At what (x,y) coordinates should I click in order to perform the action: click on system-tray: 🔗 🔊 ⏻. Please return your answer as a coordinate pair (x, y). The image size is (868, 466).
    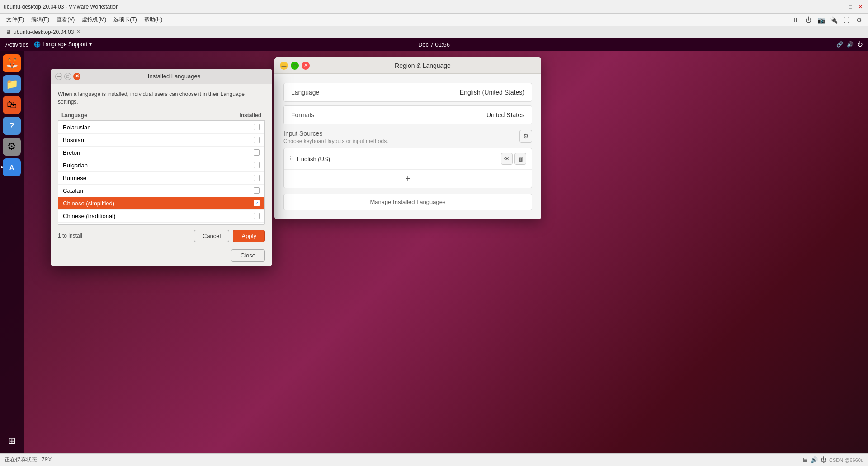
    Looking at the image, I should click on (849, 44).